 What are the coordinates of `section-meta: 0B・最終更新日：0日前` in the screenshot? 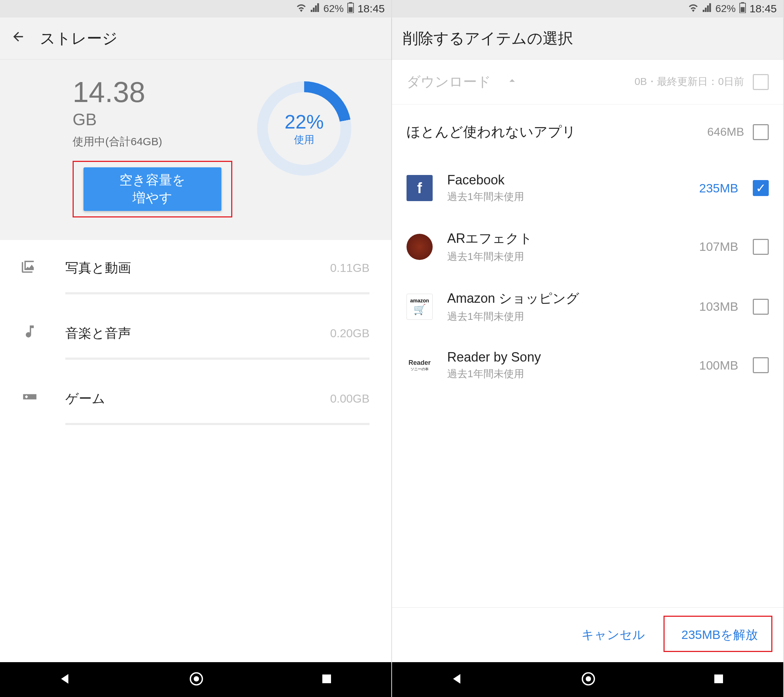 It's located at (689, 82).